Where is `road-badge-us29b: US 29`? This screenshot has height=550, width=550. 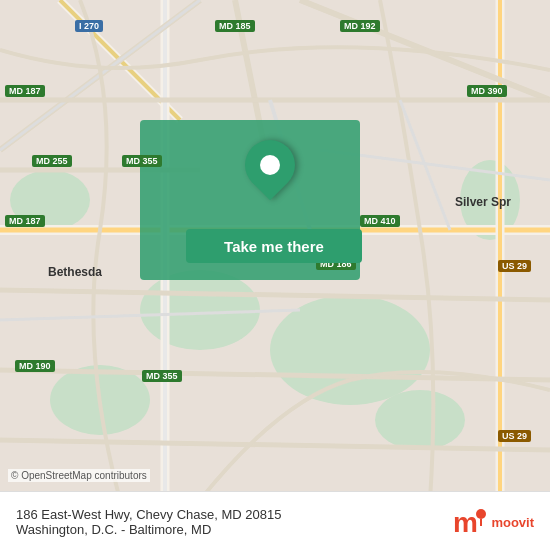 road-badge-us29b: US 29 is located at coordinates (514, 436).